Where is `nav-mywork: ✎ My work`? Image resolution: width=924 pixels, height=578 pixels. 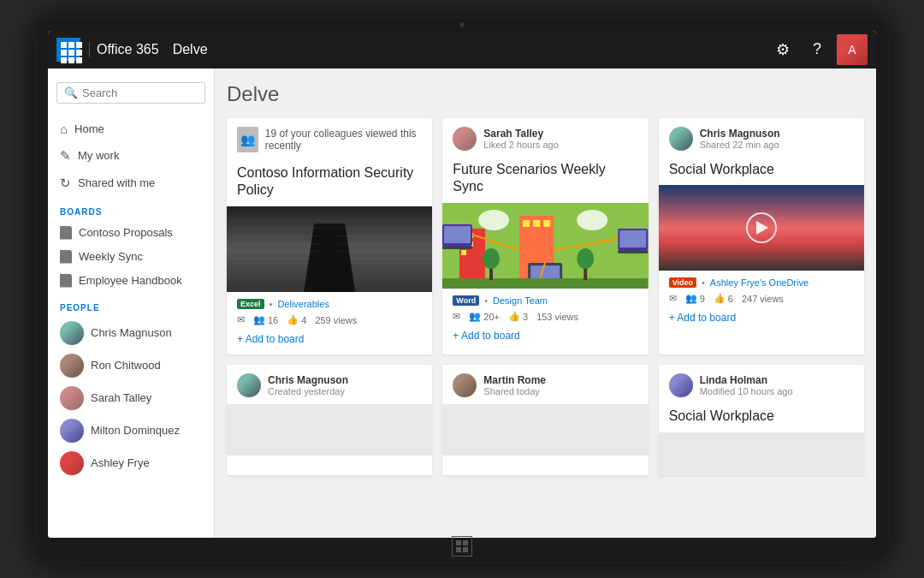 nav-mywork: ✎ My work is located at coordinates (131, 156).